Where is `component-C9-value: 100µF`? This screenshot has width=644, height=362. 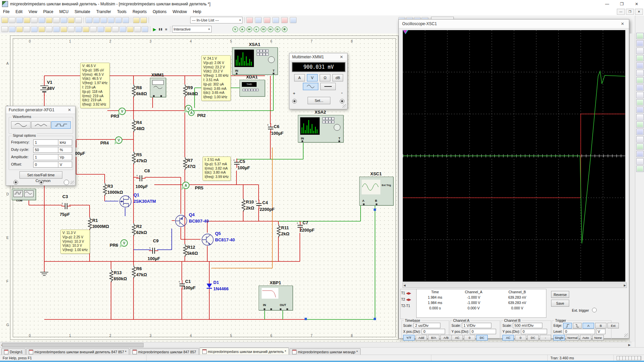
component-C9-value: 100µF is located at coordinates (154, 259).